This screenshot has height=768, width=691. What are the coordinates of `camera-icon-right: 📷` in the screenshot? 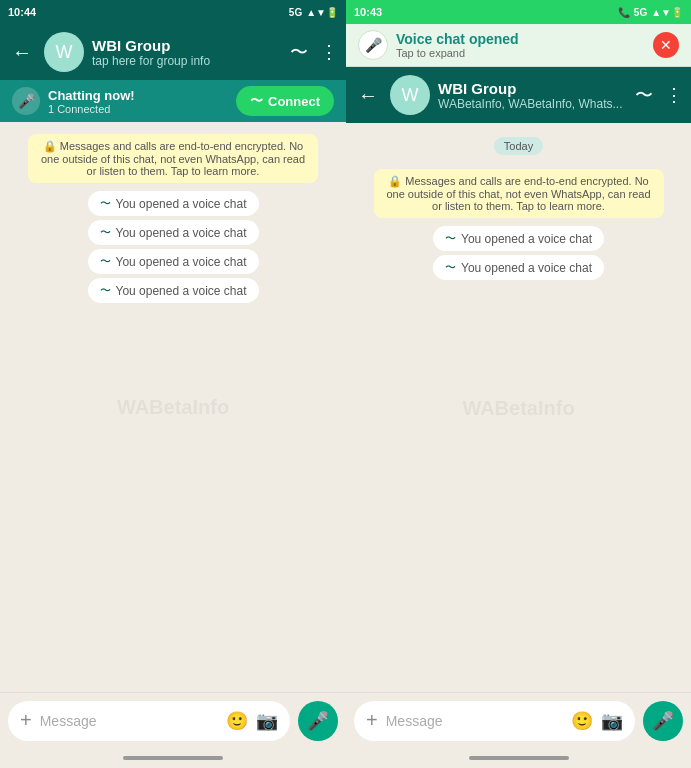 It's located at (612, 721).